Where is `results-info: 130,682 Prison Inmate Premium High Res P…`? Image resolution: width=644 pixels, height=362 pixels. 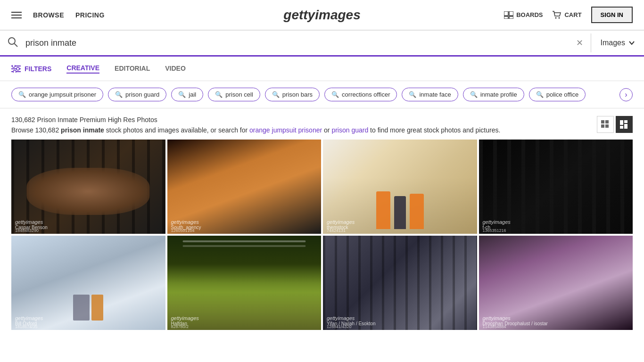 results-info: 130,682 Prison Inmate Premium High Res P… is located at coordinates (304, 125).